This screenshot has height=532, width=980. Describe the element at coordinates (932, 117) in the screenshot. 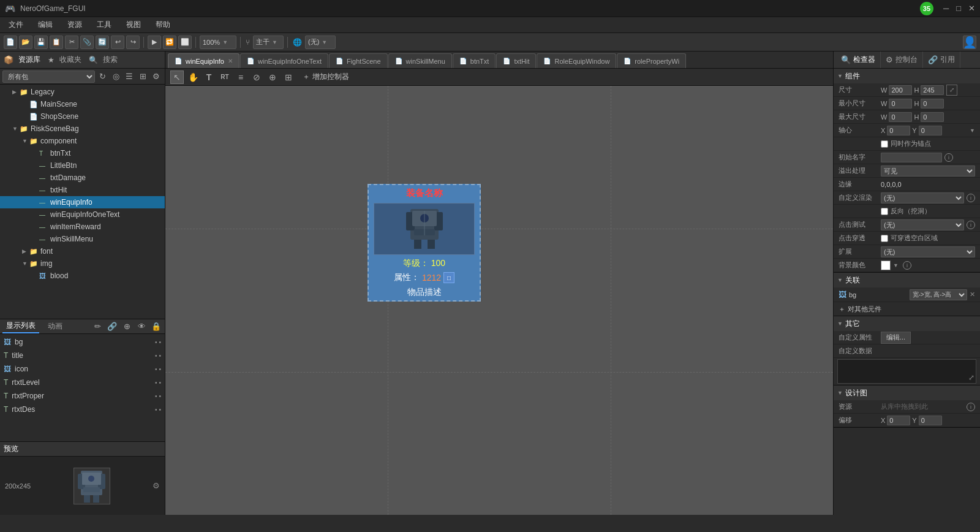

I see `prop-maxsize-h` at that location.